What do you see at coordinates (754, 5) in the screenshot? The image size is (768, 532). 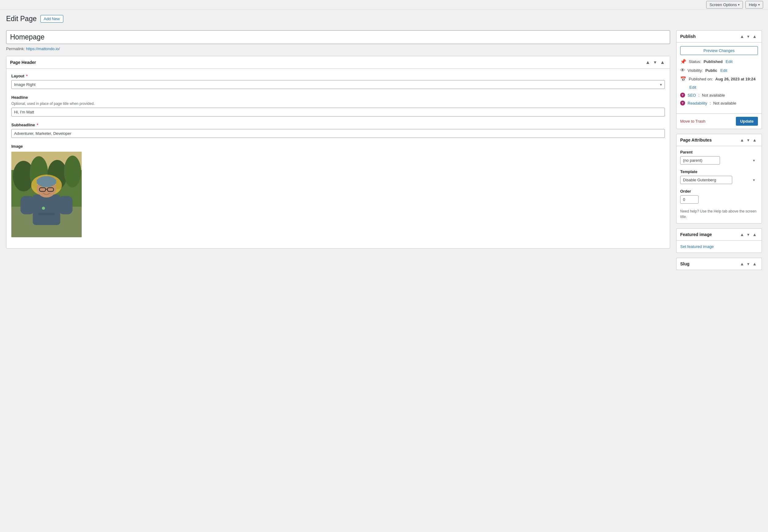 I see `help-button: Help ▾` at bounding box center [754, 5].